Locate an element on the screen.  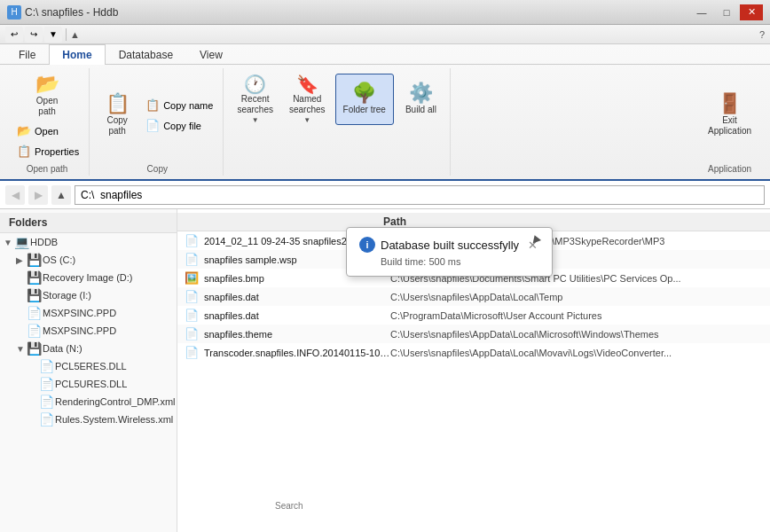
title-bar: H C:\ snapfiles - Hddb — □ ✕ is located at coordinates (385, 12).